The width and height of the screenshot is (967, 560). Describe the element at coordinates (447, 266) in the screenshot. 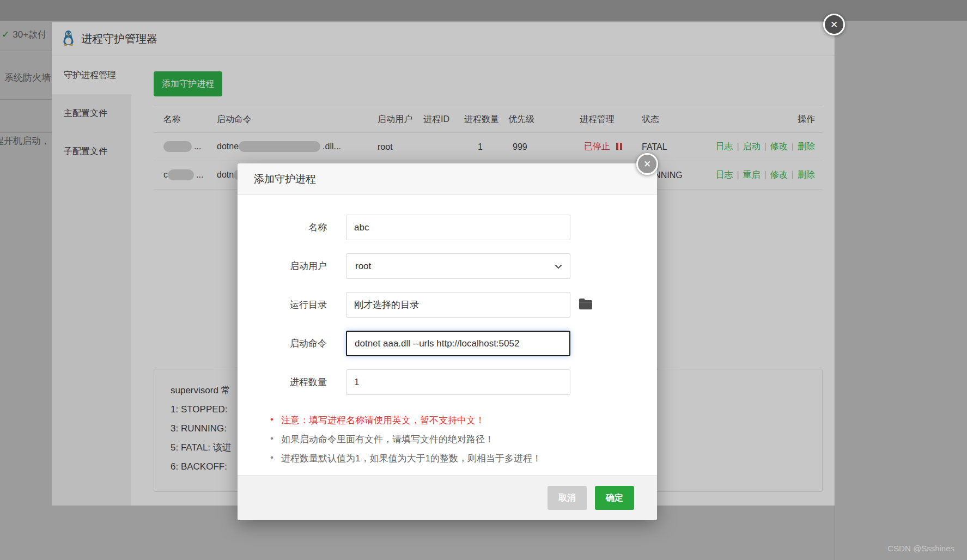

I see `field-row-user: 启动用户 root` at that location.